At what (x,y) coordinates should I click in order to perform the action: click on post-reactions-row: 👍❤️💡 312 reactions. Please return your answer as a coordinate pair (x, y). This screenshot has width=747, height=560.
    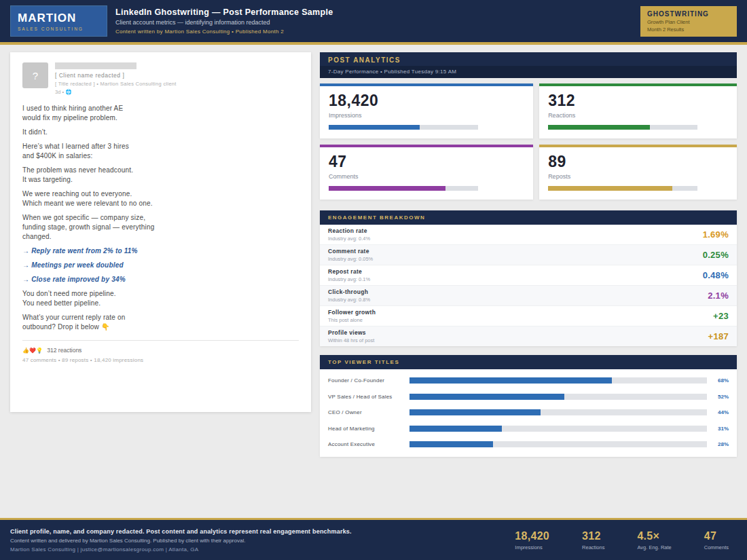
    Looking at the image, I should click on (160, 350).